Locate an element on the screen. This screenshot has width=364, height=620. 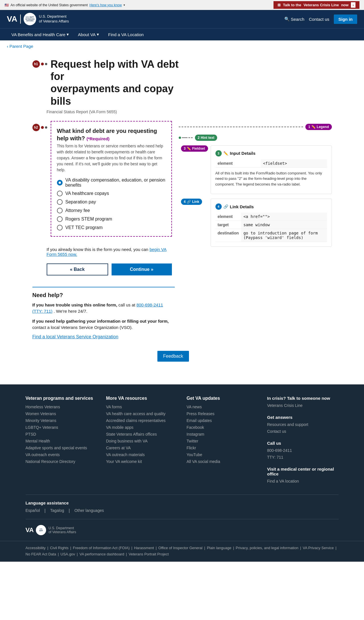
footer-link-facebook: Facebook is located at coordinates (195, 427).